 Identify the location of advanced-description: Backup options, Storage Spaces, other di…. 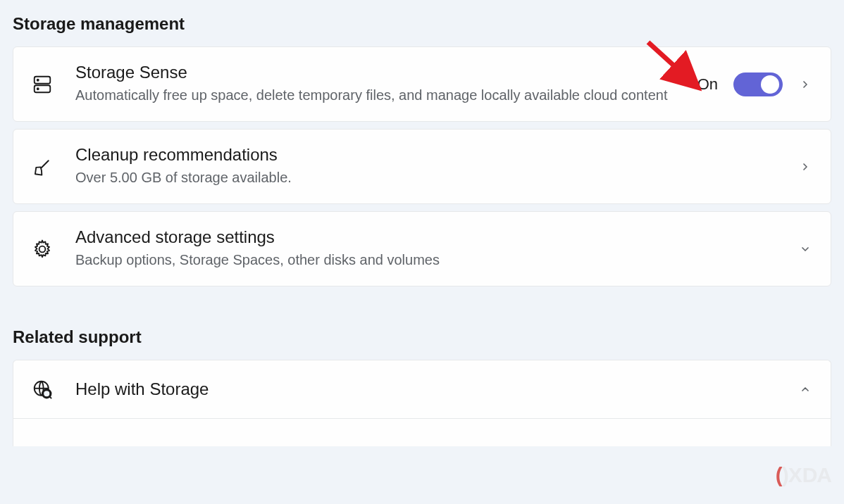
(426, 260).